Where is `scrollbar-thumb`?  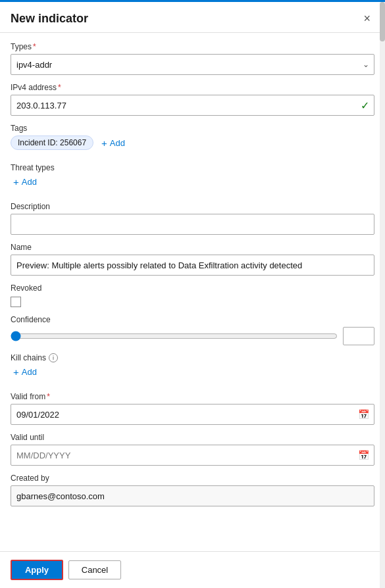
scrollbar-thumb is located at coordinates (382, 22).